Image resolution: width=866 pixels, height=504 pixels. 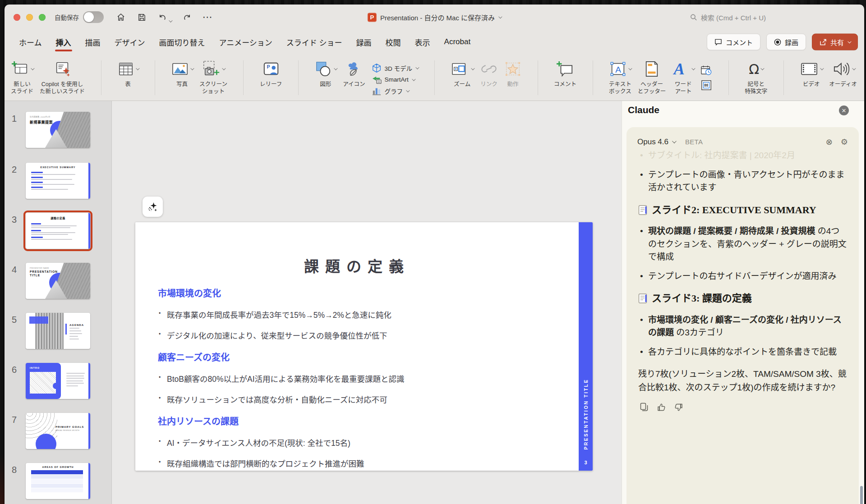 What do you see at coordinates (182, 42) in the screenshot?
I see `tab-transitions: 画面切り替え` at bounding box center [182, 42].